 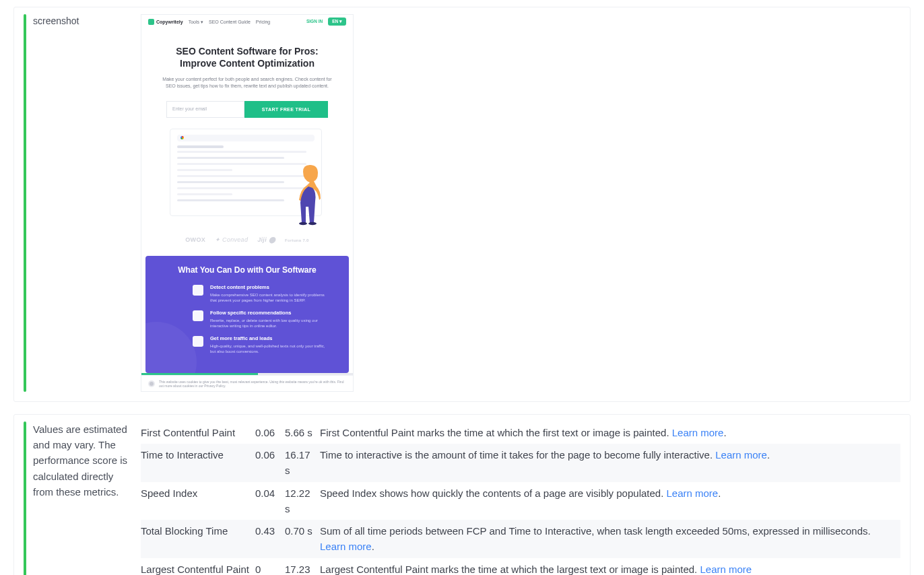 I want to click on metric-time: 17.23 s, so click(x=302, y=567).